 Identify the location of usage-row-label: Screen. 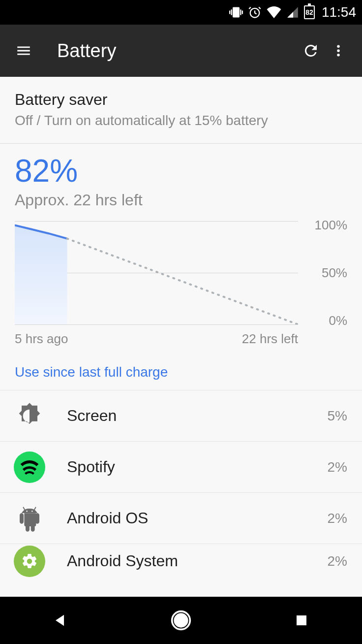
(197, 416).